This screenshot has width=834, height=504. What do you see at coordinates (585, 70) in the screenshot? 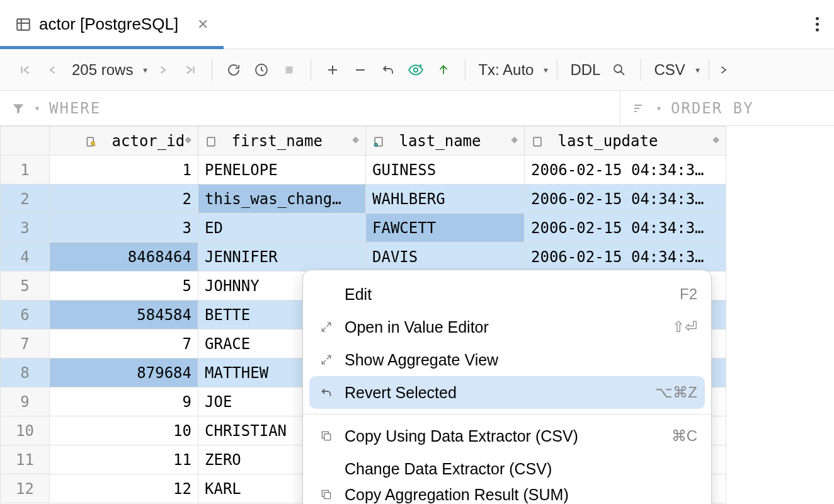
I see `ddl-button: DDL` at bounding box center [585, 70].